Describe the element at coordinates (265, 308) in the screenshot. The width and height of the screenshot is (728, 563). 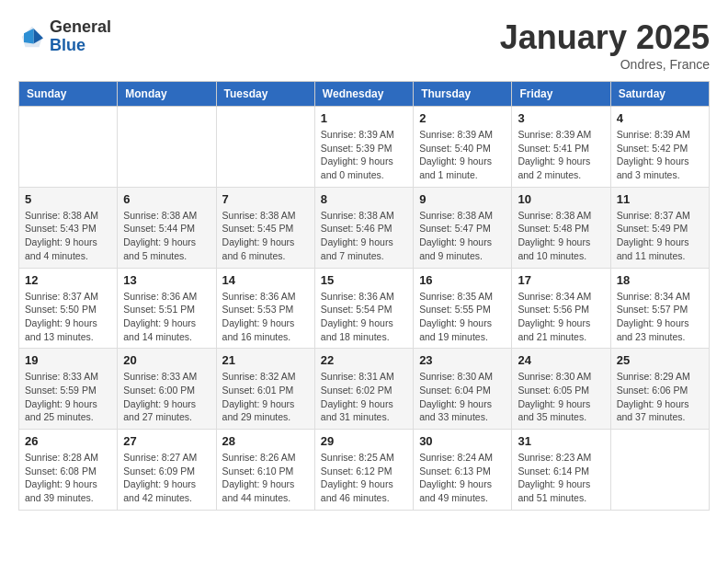
I see `calendar-cell: 14Sunrise: 8:36 AMSunset: 5:53 PMDayligh…` at that location.